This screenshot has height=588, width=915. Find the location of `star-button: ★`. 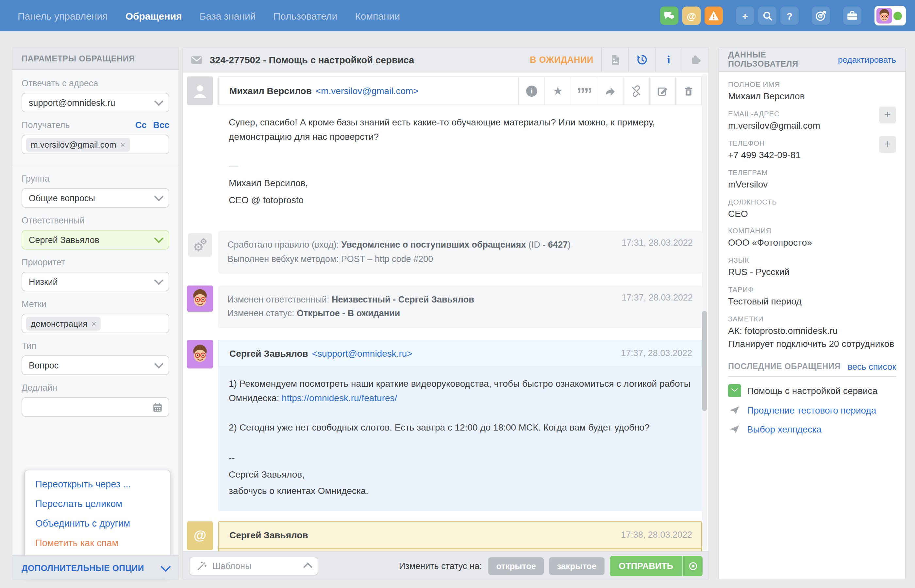

star-button: ★ is located at coordinates (558, 91).